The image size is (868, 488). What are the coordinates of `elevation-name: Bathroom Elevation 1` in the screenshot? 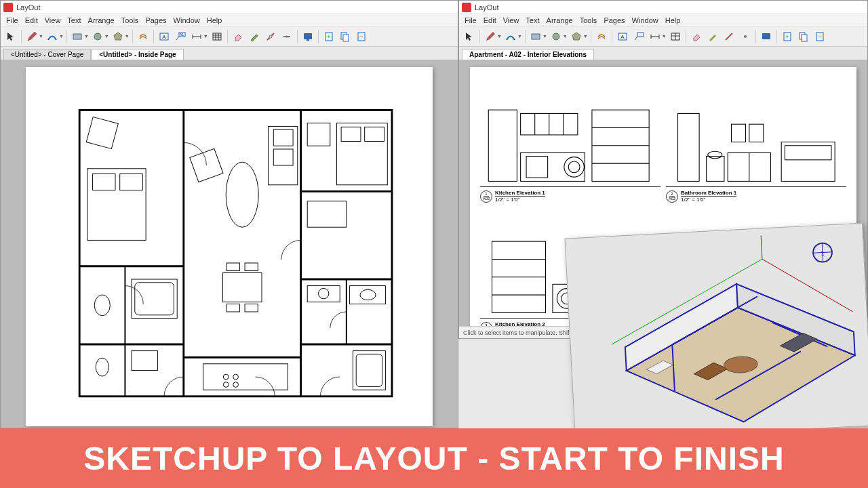 It's located at (709, 194).